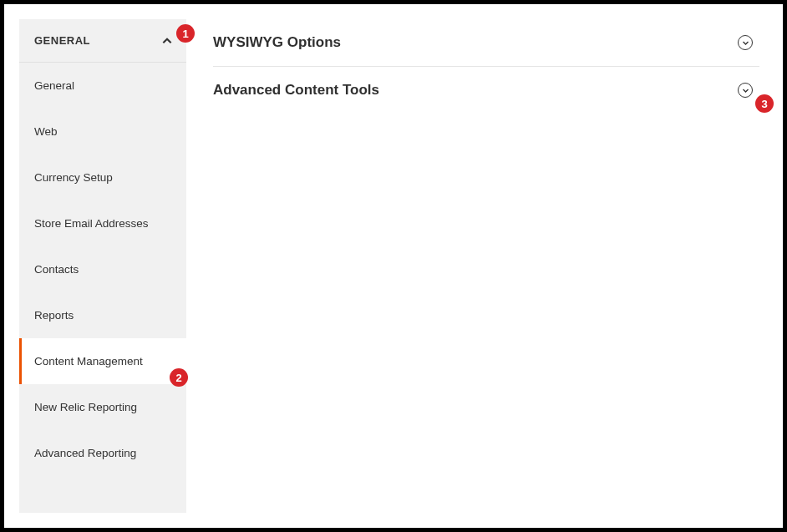 This screenshot has width=787, height=532. What do you see at coordinates (277, 43) in the screenshot?
I see `section-title: WYSIWYG Options` at bounding box center [277, 43].